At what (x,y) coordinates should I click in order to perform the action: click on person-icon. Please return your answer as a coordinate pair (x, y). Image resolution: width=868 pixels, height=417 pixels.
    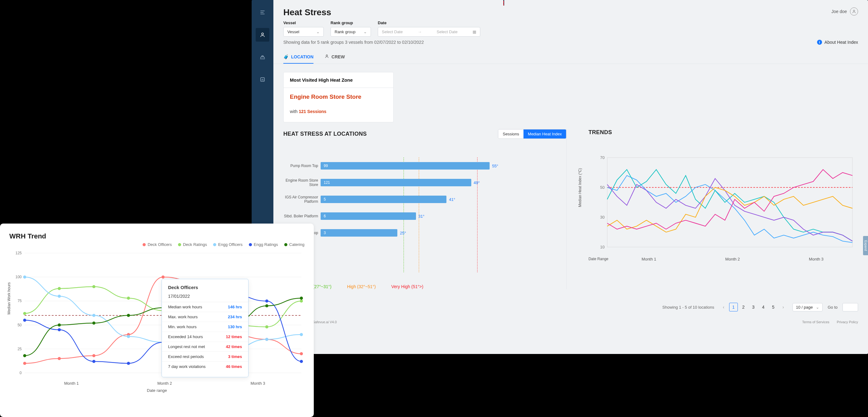
    Looking at the image, I should click on (327, 57).